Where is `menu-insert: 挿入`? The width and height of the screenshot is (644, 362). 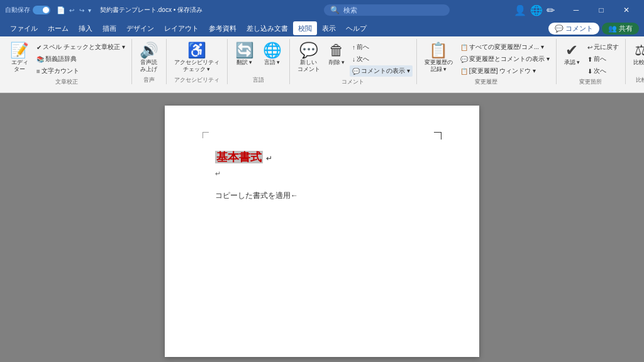
menu-insert: 挿入 is located at coordinates (86, 28).